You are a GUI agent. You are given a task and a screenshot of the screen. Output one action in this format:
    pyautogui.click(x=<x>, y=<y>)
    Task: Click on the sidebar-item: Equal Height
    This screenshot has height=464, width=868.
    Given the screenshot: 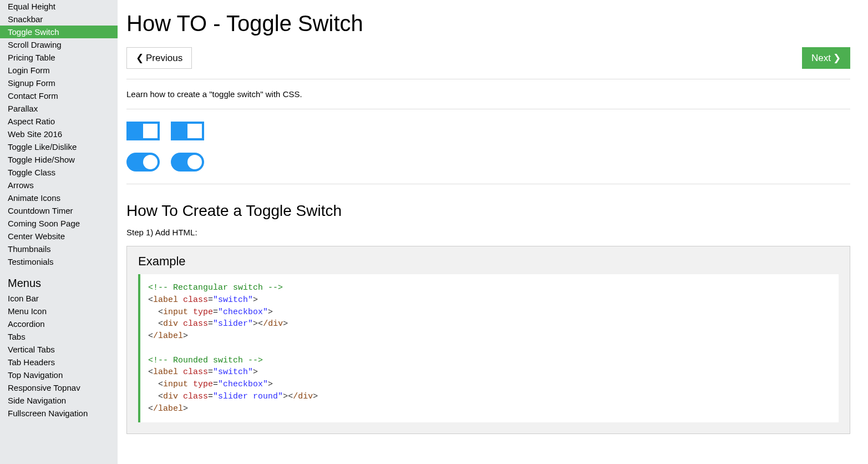 What is the action you would take?
    pyautogui.click(x=59, y=7)
    